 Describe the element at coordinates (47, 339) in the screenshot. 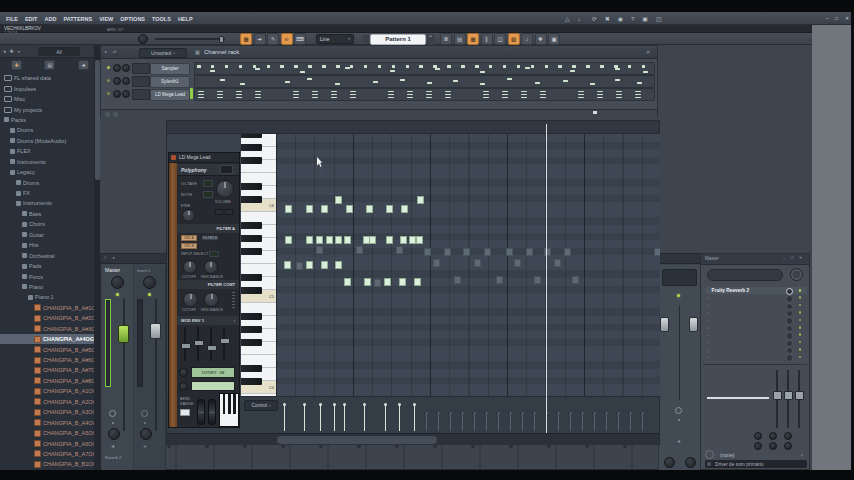

I see `browser-sample-changpia-a-4ogg: CHANGPIA_A#4OGG` at that location.